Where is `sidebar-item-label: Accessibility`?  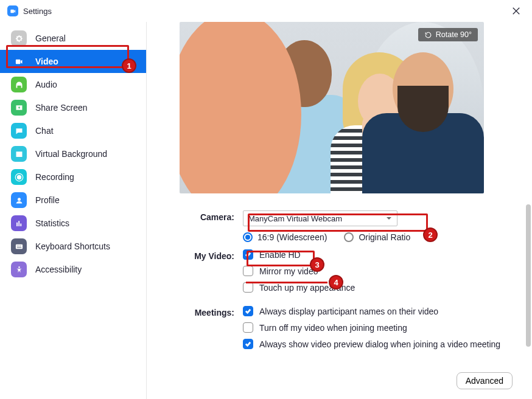
sidebar-item-label: Accessibility is located at coordinates (58, 269).